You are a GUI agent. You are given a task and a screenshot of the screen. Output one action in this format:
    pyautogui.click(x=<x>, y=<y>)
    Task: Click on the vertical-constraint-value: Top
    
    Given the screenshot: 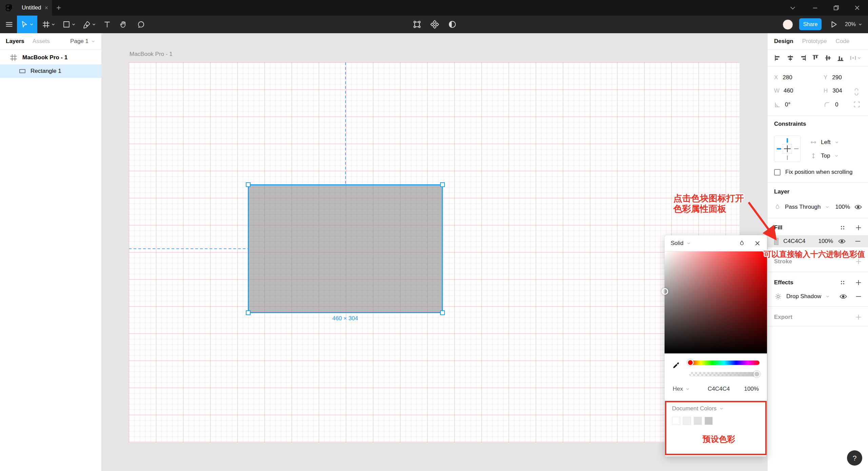 What is the action you would take?
    pyautogui.click(x=825, y=156)
    